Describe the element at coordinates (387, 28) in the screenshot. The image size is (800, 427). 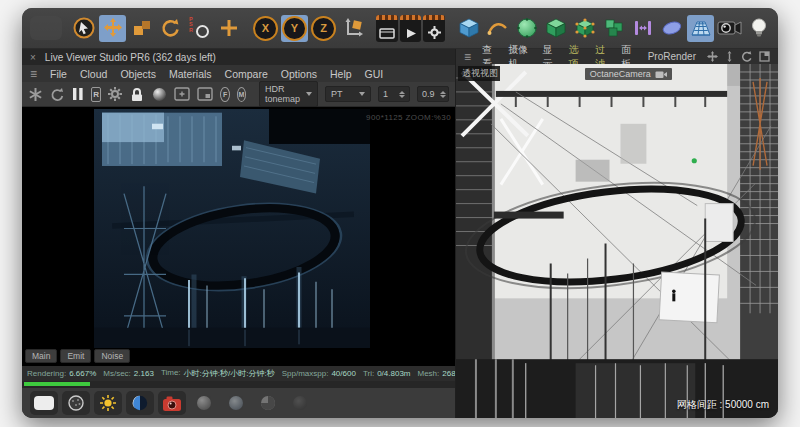
I see `render-view-button` at that location.